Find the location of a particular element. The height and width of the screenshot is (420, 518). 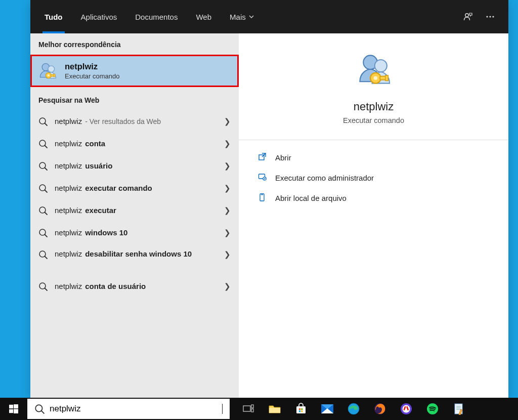

preview-app-icon is located at coordinates (374, 70).